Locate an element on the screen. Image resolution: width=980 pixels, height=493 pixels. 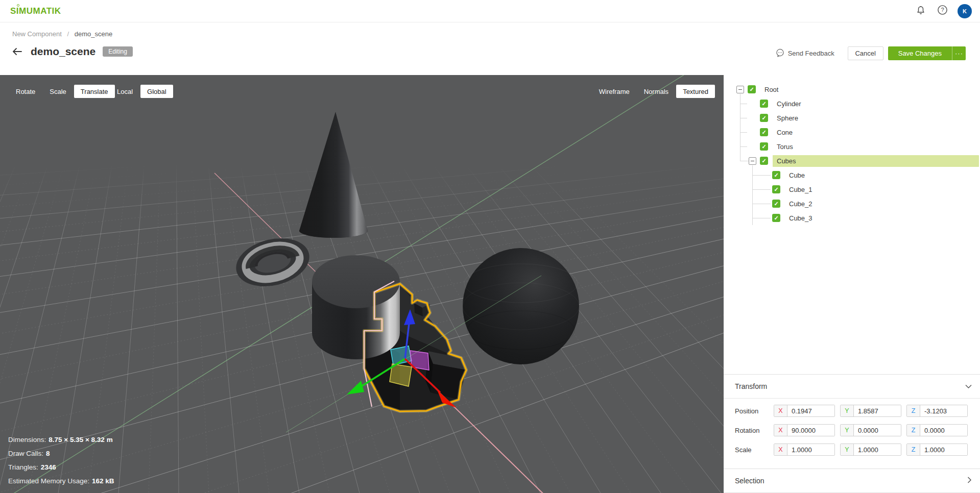
selection-section-header: Selection is located at coordinates (852, 481).